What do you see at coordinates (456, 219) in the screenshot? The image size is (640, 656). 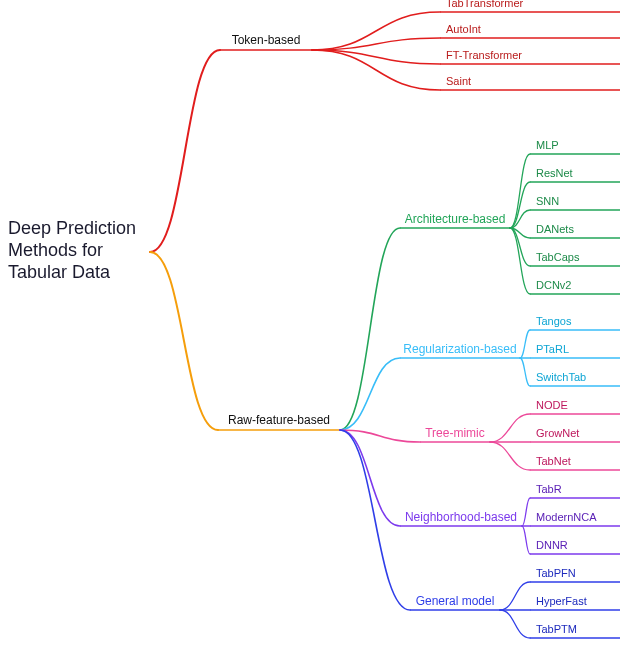 I see `architecture-label: Architecture-based` at bounding box center [456, 219].